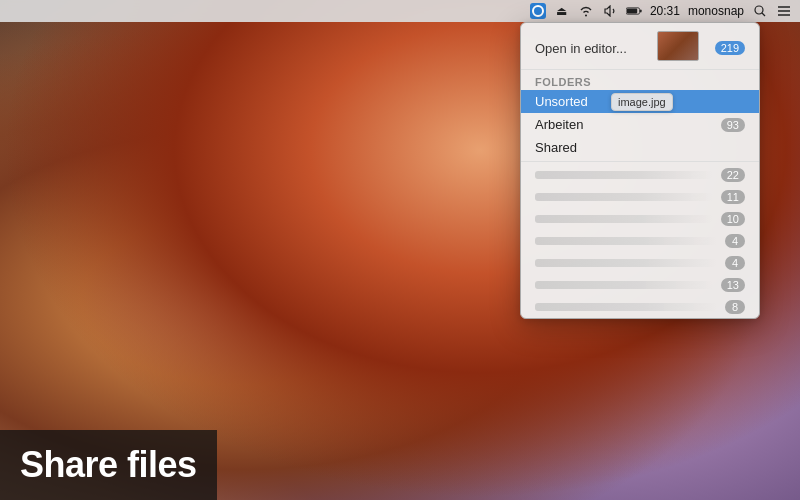 The height and width of the screenshot is (500, 800). Describe the element at coordinates (784, 11) in the screenshot. I see `menu-icon` at that location.